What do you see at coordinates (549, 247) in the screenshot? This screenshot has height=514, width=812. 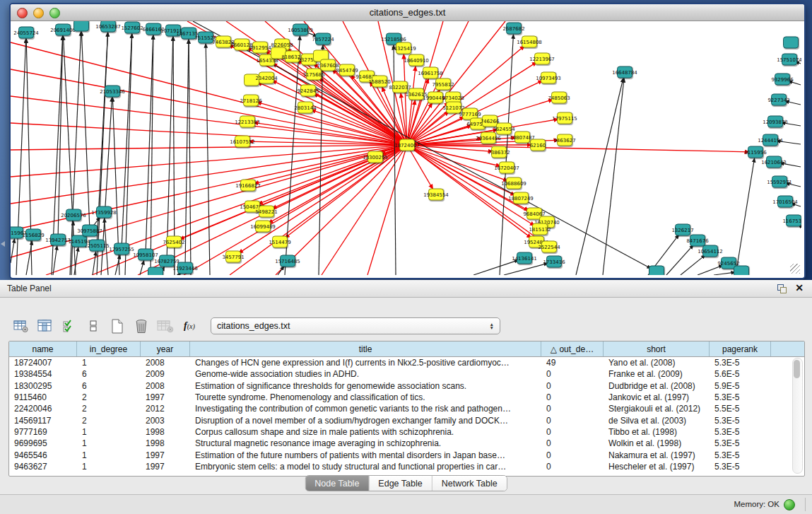 I see `network-node: 2522544` at bounding box center [549, 247].